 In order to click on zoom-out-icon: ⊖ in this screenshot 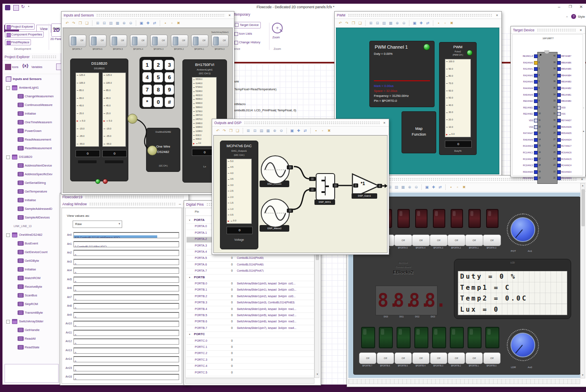, I will do `click(130, 23)`.